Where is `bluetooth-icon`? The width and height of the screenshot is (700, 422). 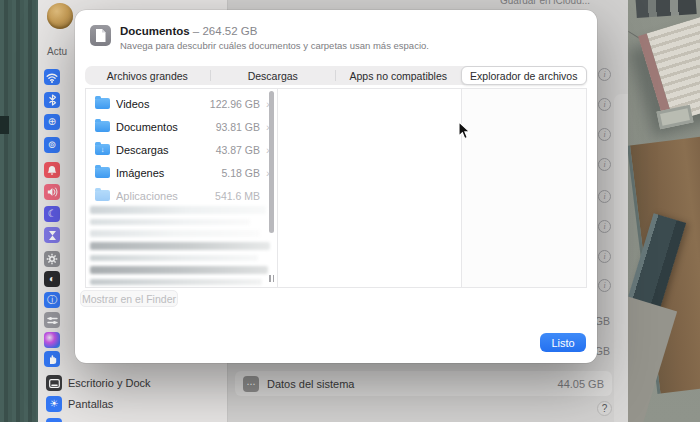 bluetooth-icon is located at coordinates (52, 100).